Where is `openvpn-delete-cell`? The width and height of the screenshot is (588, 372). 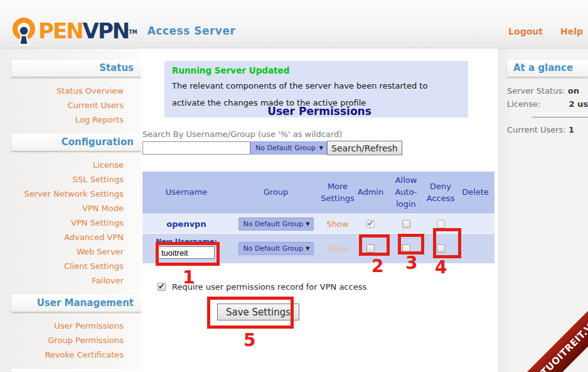 openvpn-delete-cell is located at coordinates (476, 224).